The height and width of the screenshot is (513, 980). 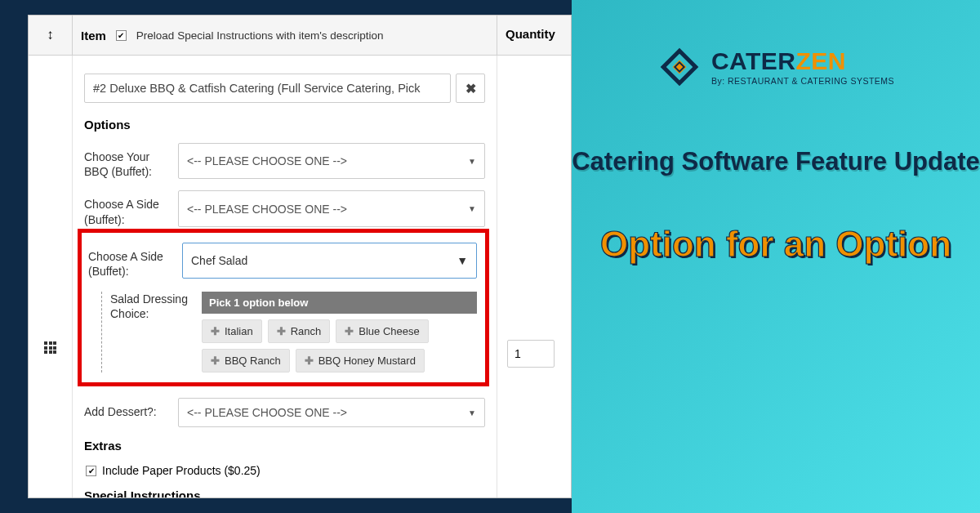 I want to click on option-label: Add Dessert?:, so click(x=127, y=413).